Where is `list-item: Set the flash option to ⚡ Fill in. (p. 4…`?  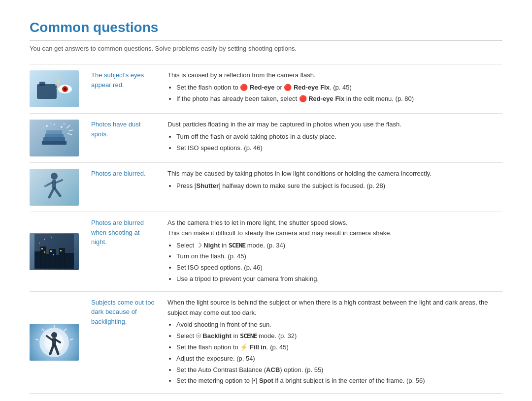
list-item: Set the flash option to ⚡ Fill in. (p. 4… is located at coordinates (337, 347).